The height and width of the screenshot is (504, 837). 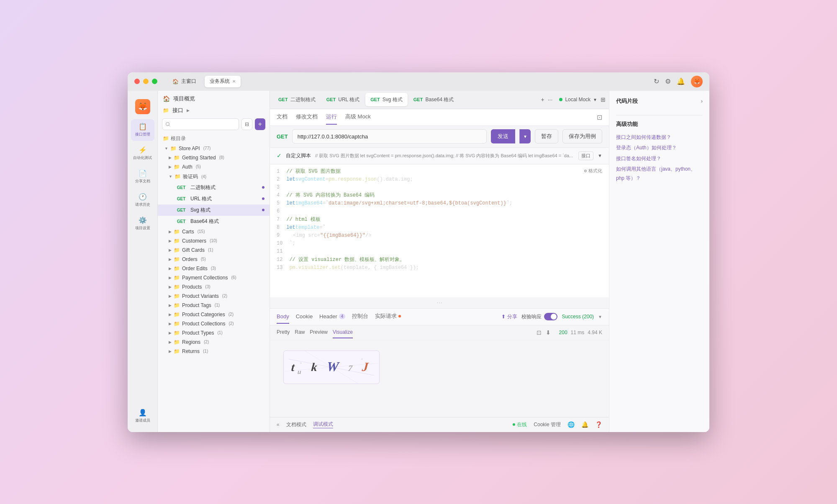 I want to click on link-signature: 接口签名如何处理？, so click(x=660, y=159).